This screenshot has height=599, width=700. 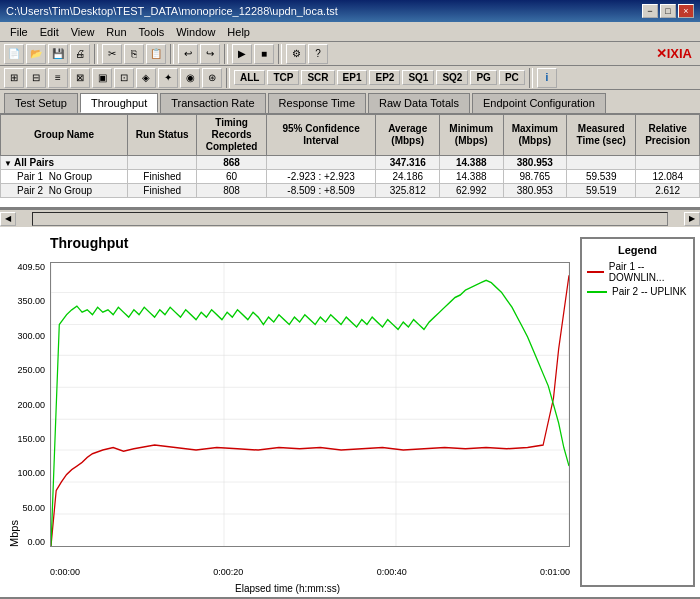 I want to click on menu-run: Run, so click(x=116, y=32).